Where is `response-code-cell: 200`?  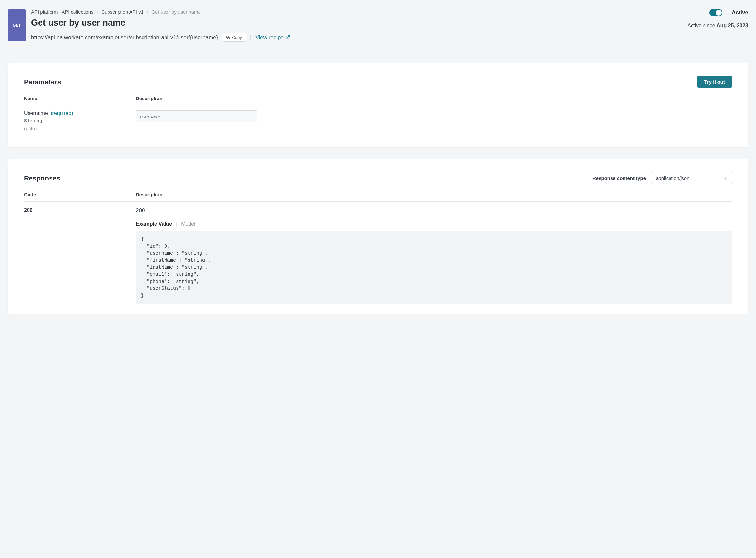
response-code-cell: 200 is located at coordinates (80, 210).